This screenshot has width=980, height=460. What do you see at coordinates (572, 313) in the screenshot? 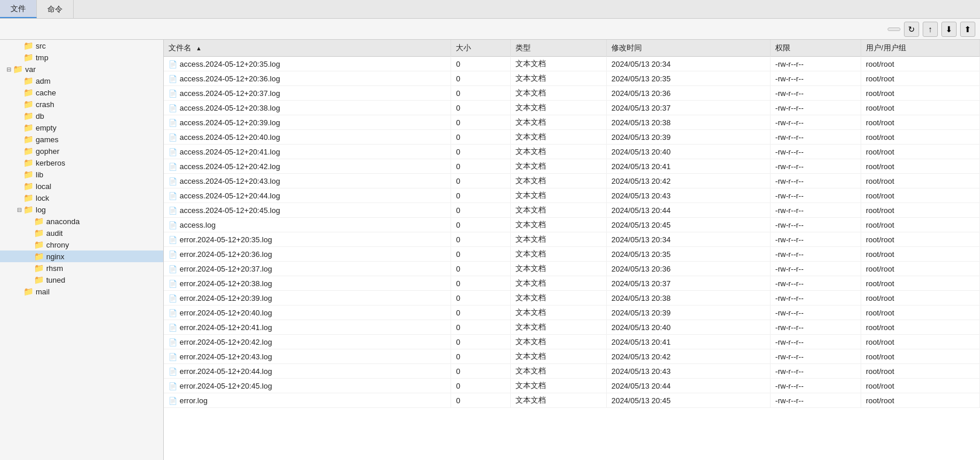
I see `table-row: 📄error.2024-05-12+20:40.log0文本文档2024/05/…` at bounding box center [572, 313].